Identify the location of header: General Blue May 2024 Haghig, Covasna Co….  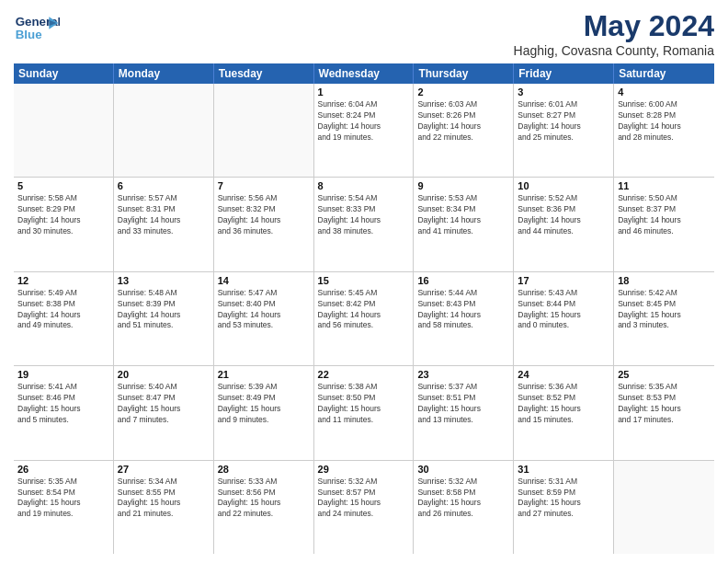
(364, 33).